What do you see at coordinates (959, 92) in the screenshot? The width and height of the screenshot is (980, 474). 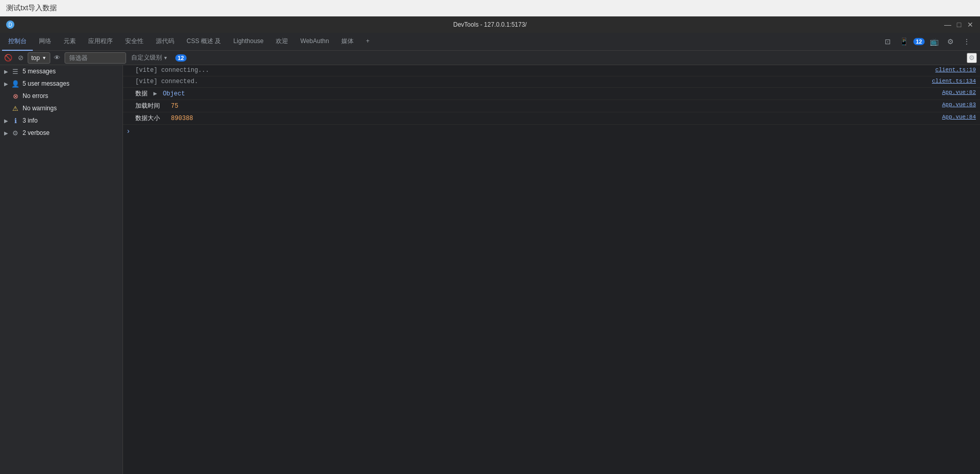 I see `row-source-data-object: App.vue:82` at bounding box center [959, 92].